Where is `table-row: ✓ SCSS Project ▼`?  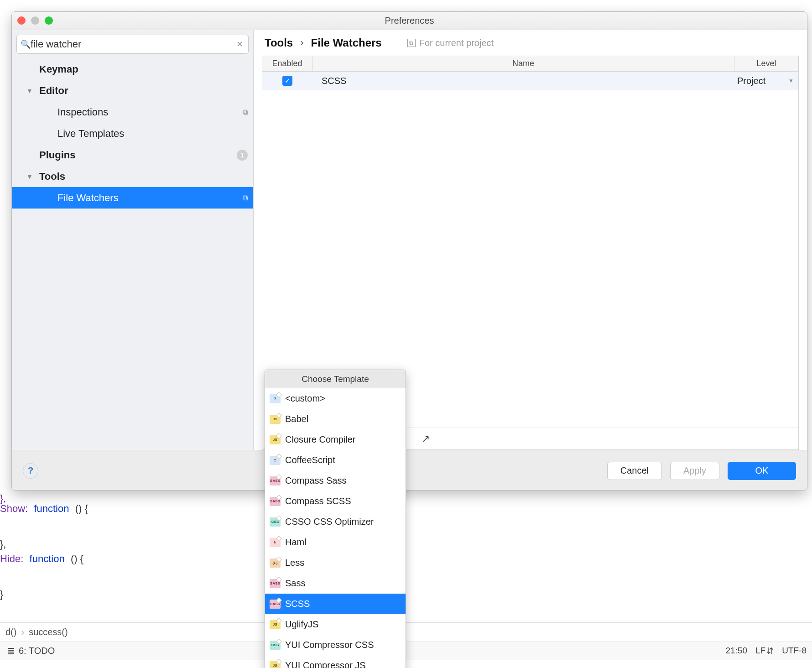
table-row: ✓ SCSS Project ▼ is located at coordinates (530, 81).